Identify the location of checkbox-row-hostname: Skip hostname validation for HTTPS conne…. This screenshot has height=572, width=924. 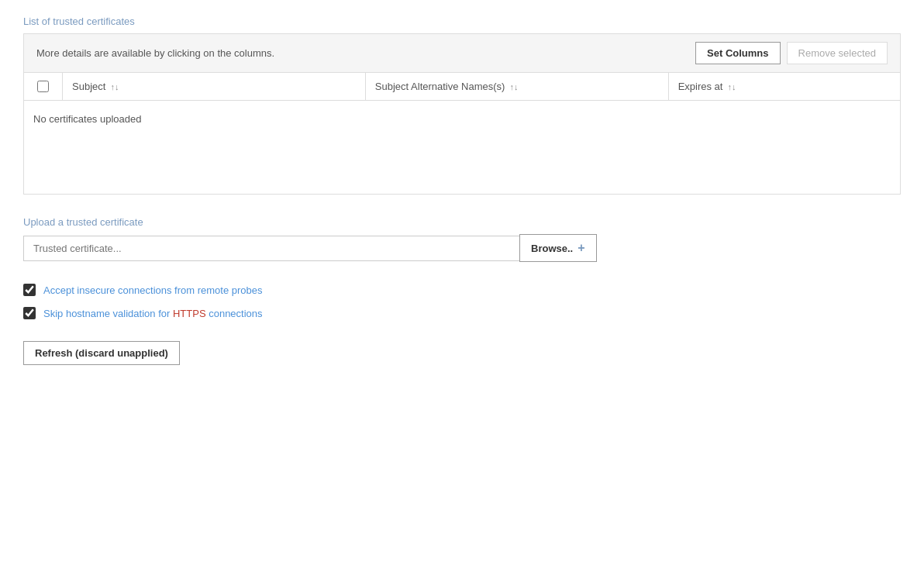
(462, 313).